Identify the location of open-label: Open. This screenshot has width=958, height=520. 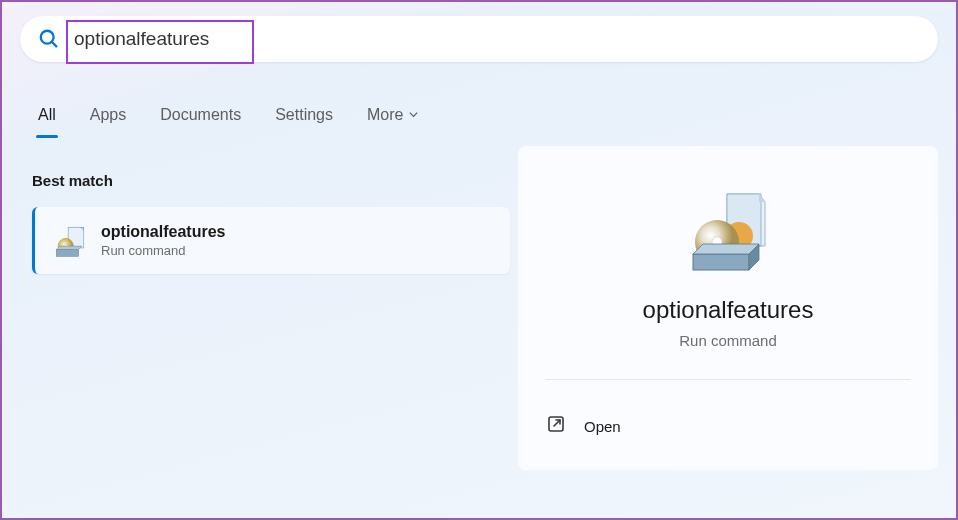
(602, 426).